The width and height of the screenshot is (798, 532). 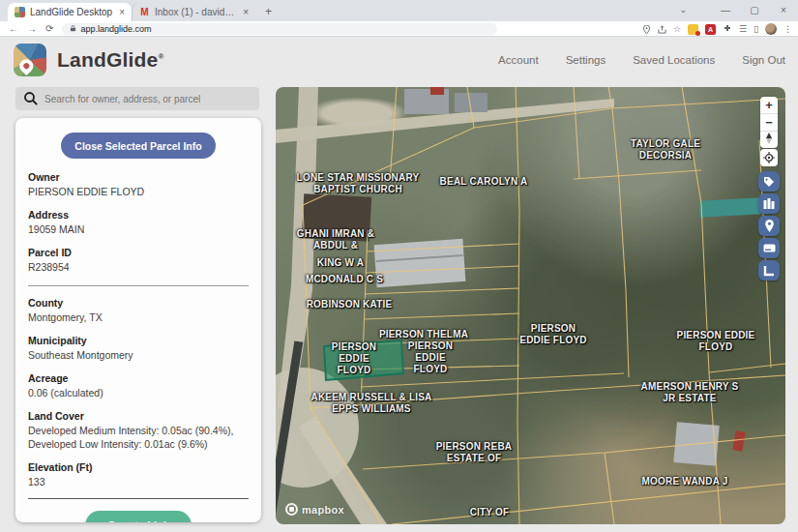 What do you see at coordinates (769, 182) in the screenshot?
I see `tag-icon` at bounding box center [769, 182].